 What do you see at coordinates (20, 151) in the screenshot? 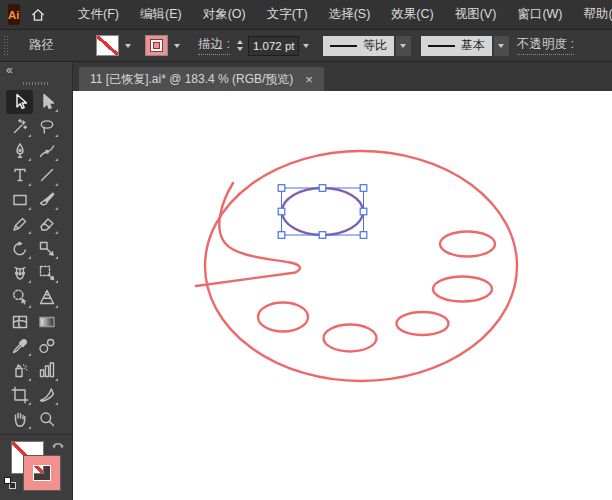
I see `pen-tool` at bounding box center [20, 151].